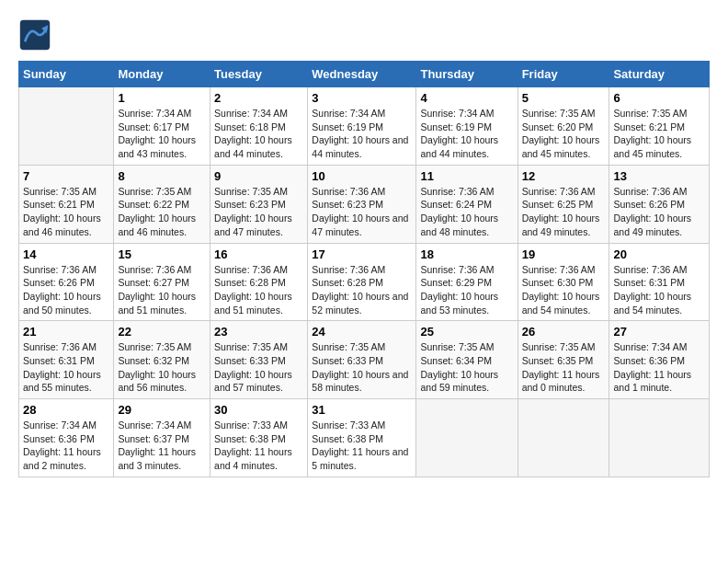  I want to click on header-wednesday: Wednesday, so click(362, 75).